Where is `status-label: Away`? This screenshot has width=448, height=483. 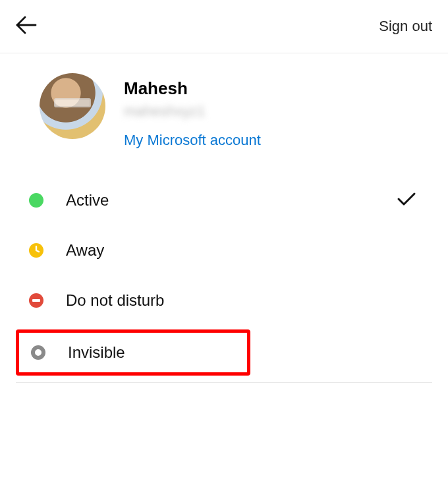 status-label: Away is located at coordinates (85, 250).